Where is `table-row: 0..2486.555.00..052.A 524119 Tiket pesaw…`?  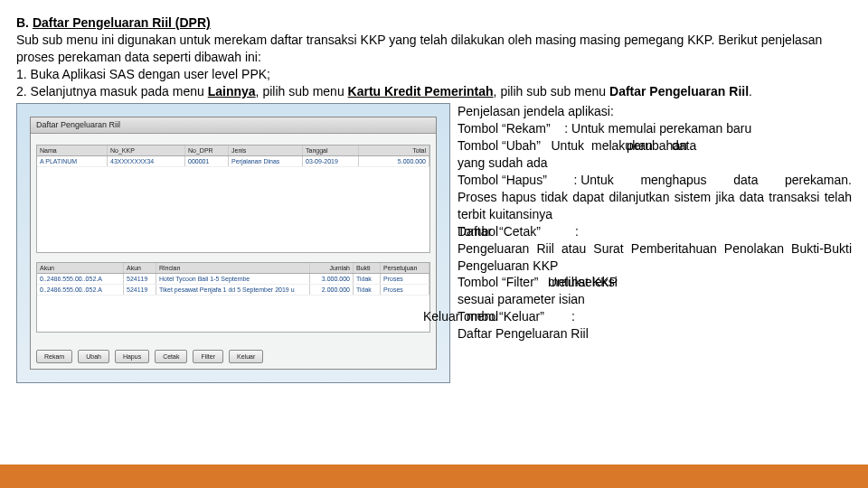
table-row: 0..2486.555.00..052.A 524119 Tiket pesaw… is located at coordinates (233, 290).